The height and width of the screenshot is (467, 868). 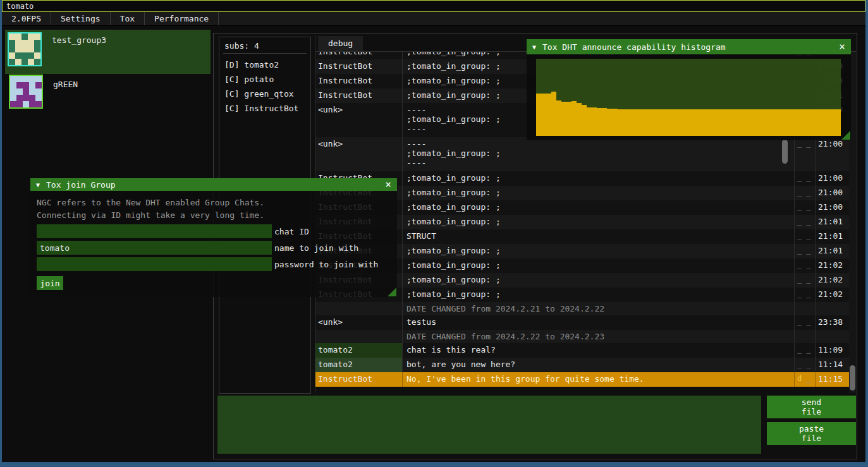 What do you see at coordinates (265, 64) in the screenshot?
I see `member-item-tomato2: [D] tomato2` at bounding box center [265, 64].